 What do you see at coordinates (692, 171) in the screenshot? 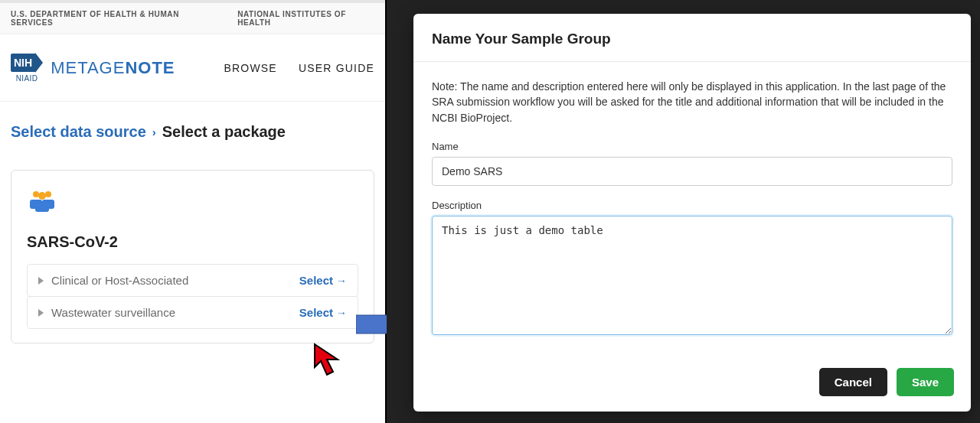
I see `name-input` at bounding box center [692, 171].